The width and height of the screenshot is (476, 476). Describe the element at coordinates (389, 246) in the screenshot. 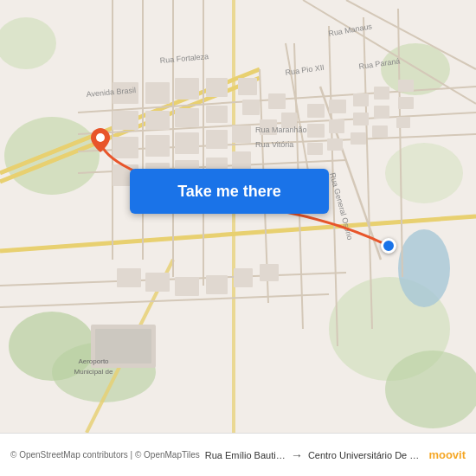

I see `origin-dot` at that location.